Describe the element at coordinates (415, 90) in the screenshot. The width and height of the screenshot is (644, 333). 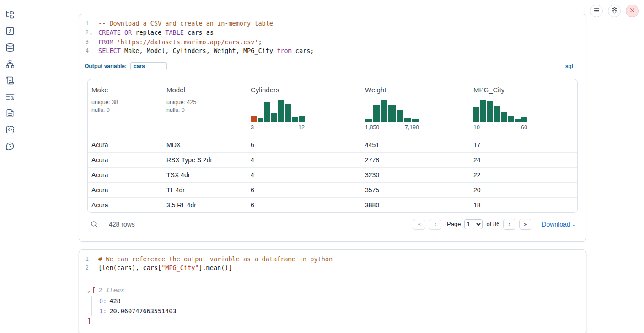
I see `column-label: Weight` at that location.